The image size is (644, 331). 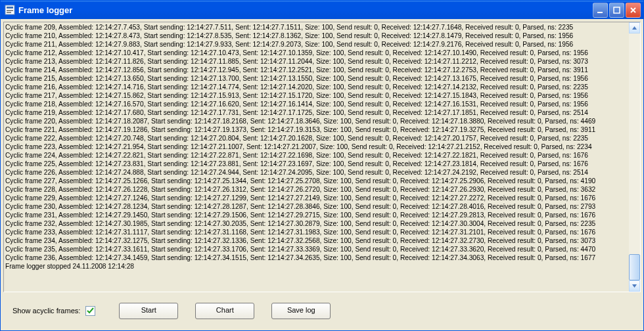 What do you see at coordinates (322, 45) in the screenshot?
I see `log-line: Cyclic frame 211, Assembled: 12:14:27.9.…` at bounding box center [322, 45].